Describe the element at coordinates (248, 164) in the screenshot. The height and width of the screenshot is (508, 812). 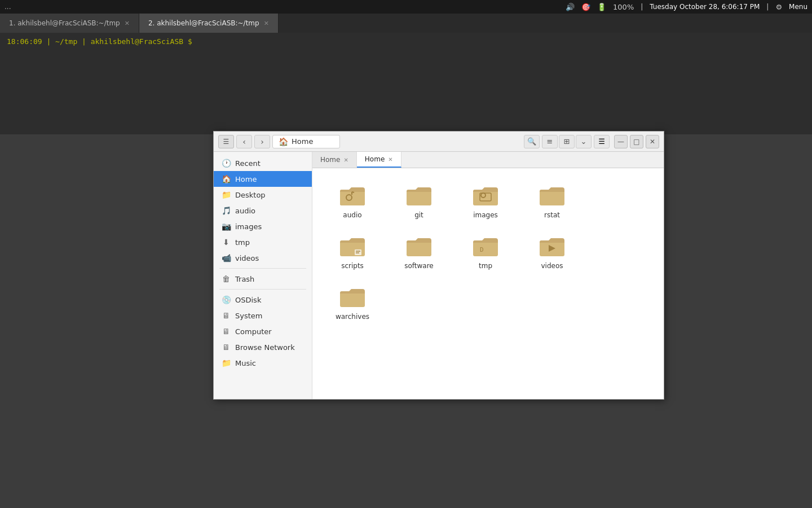
I see `sidebar-label-recent: Recent` at that location.